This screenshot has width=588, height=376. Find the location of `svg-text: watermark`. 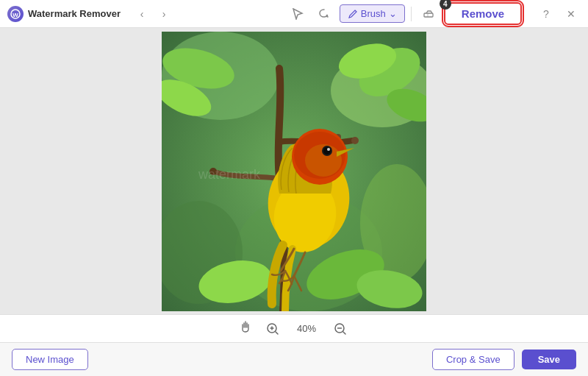

svg-text: watermark is located at coordinates (229, 174).